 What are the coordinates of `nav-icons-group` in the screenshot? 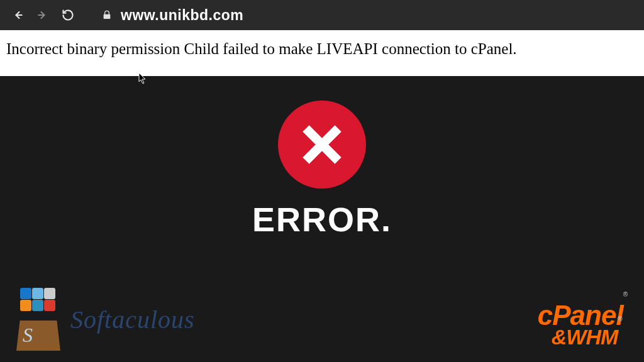 It's located at (43, 15).